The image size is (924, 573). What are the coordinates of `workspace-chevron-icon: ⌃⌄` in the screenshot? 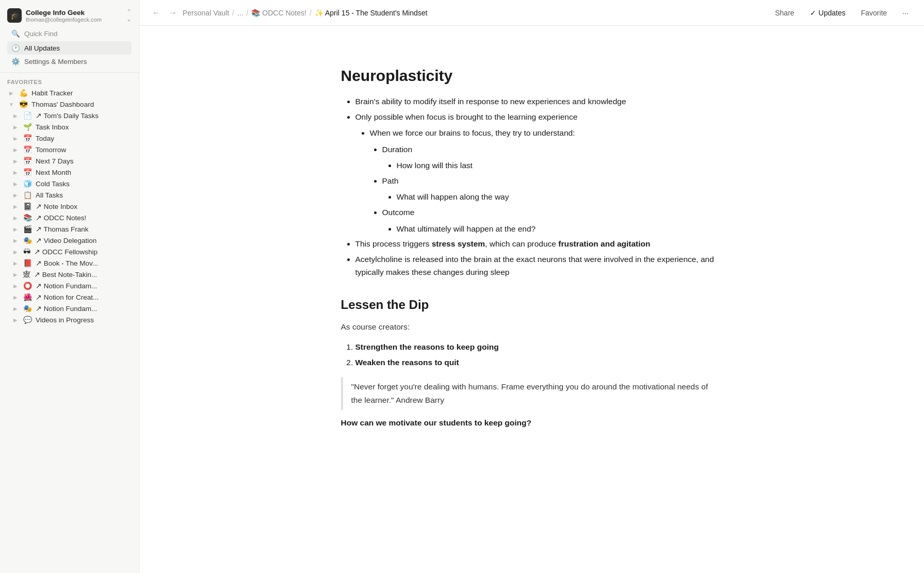 It's located at (129, 15).